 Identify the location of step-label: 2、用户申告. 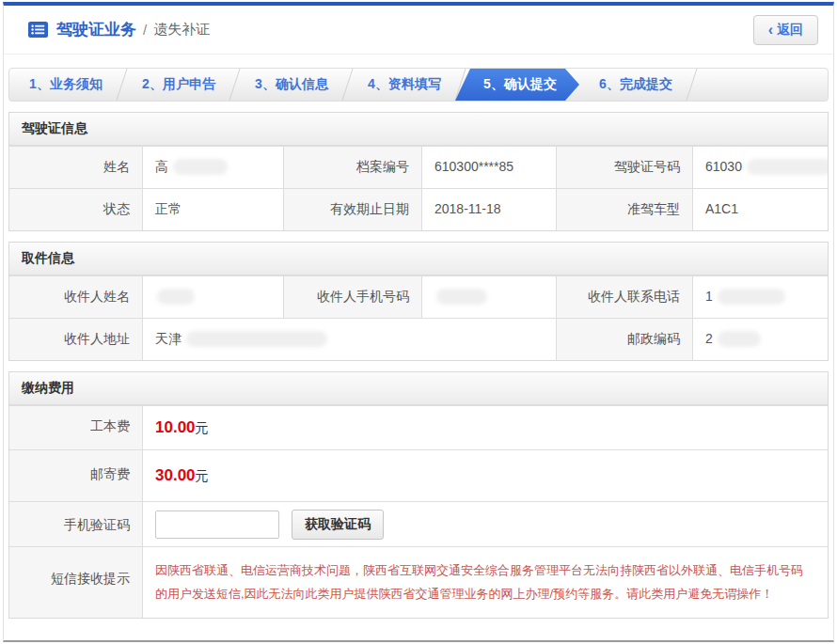
(179, 85).